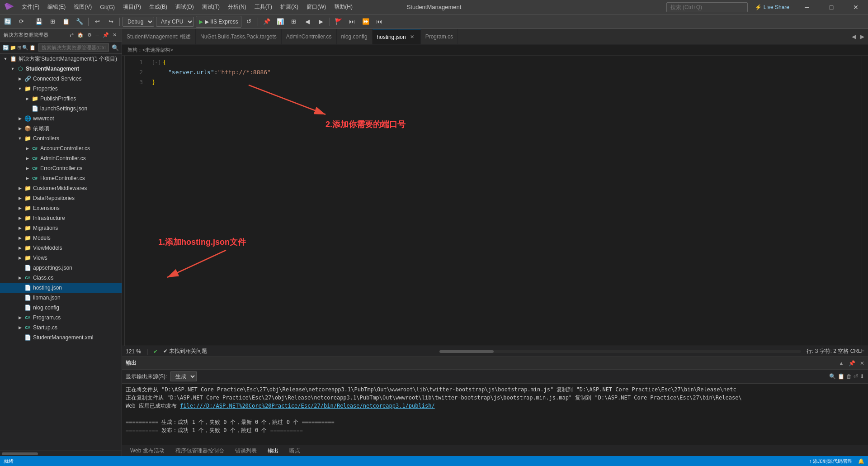  Describe the element at coordinates (354, 37) in the screenshot. I see `tab-nlogconfig: nlog.config` at that location.